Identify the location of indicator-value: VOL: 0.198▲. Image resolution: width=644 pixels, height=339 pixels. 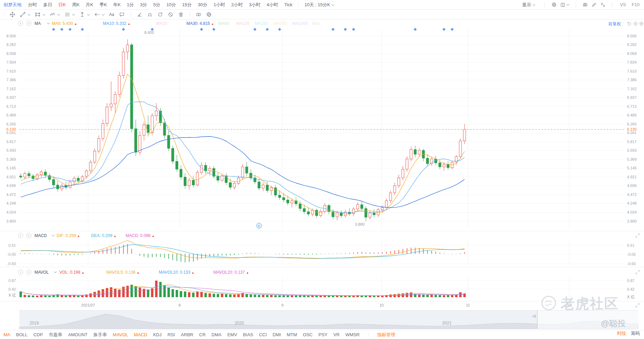
(72, 272).